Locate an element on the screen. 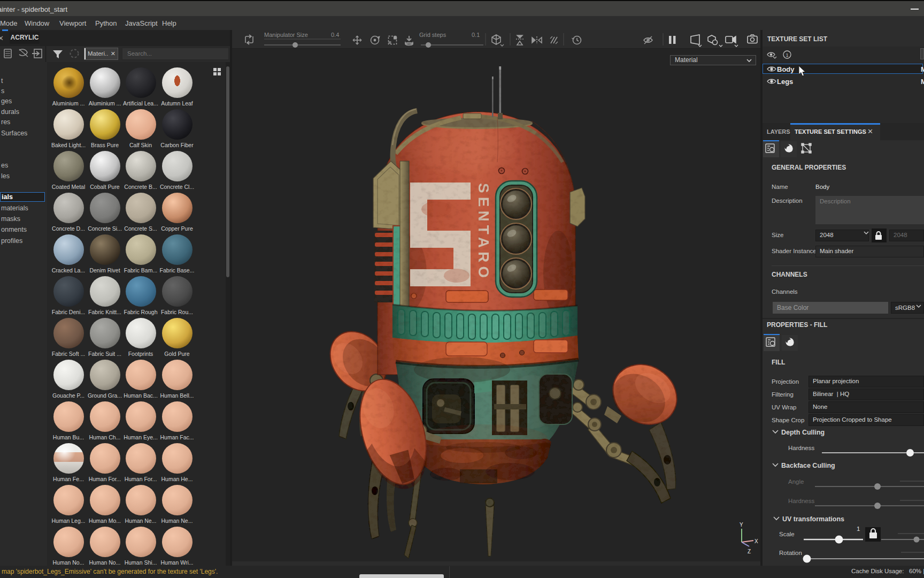  svg-text: X is located at coordinates (756, 542).